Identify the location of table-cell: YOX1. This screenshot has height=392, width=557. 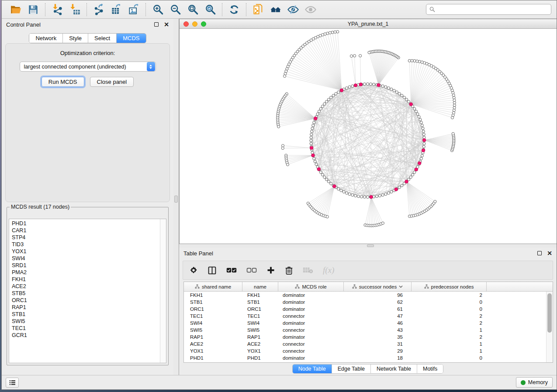
(260, 351).